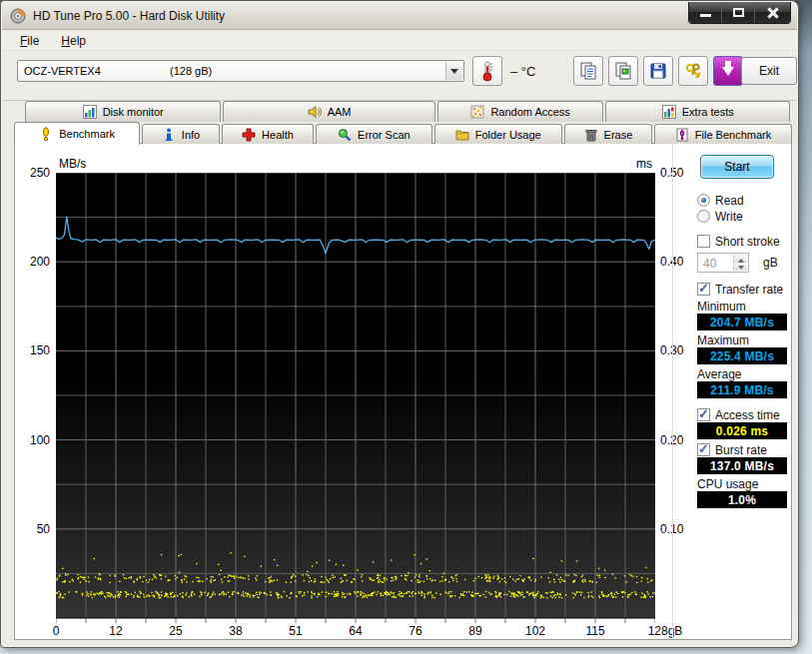 The width and height of the screenshot is (812, 654). What do you see at coordinates (340, 112) in the screenshot?
I see `tab-label: AAM` at bounding box center [340, 112].